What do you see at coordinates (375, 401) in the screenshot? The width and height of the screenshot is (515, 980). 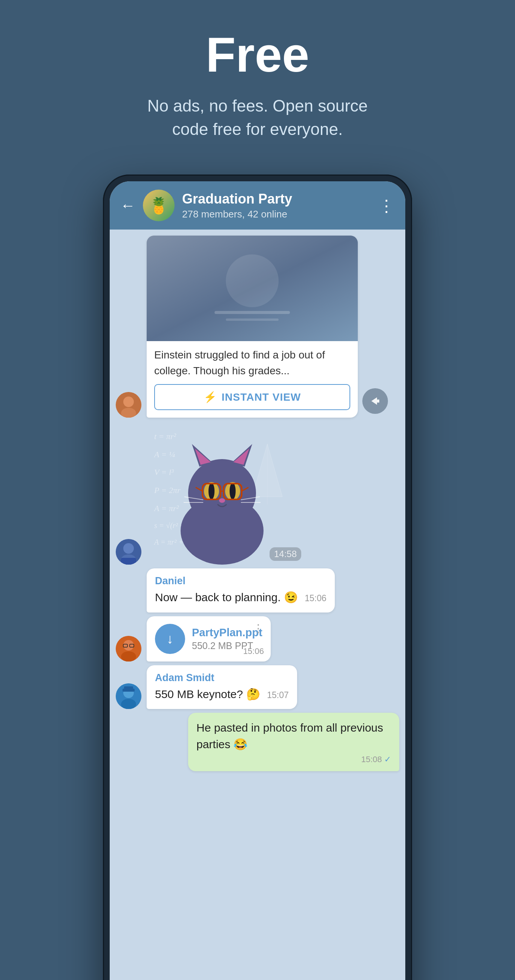 I see `share-button` at bounding box center [375, 401].